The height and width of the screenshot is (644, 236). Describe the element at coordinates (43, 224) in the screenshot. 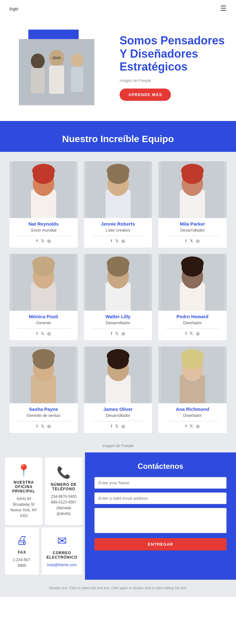

I see `team-member-name: Nat Reynolds` at that location.